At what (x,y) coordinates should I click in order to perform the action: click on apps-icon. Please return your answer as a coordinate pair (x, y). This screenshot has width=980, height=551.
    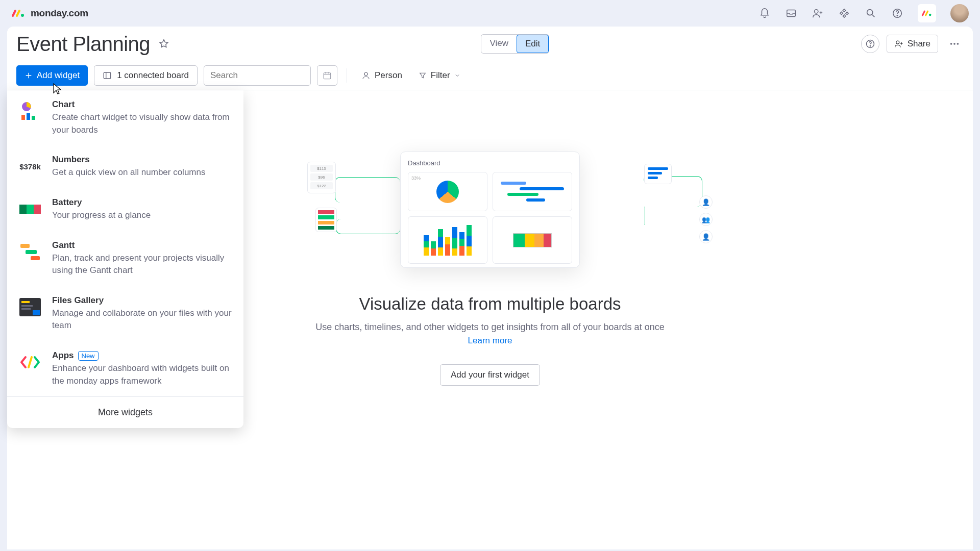
    Looking at the image, I should click on (844, 13).